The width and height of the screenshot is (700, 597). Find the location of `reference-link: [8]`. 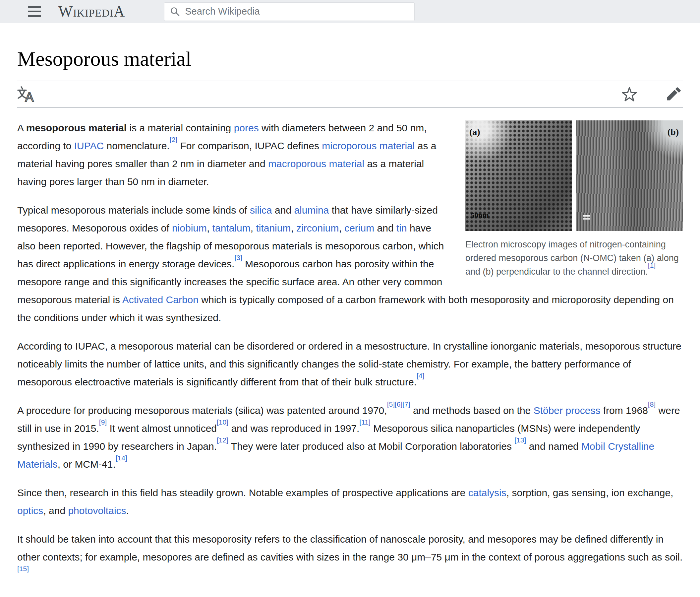

reference-link: [8] is located at coordinates (652, 404).